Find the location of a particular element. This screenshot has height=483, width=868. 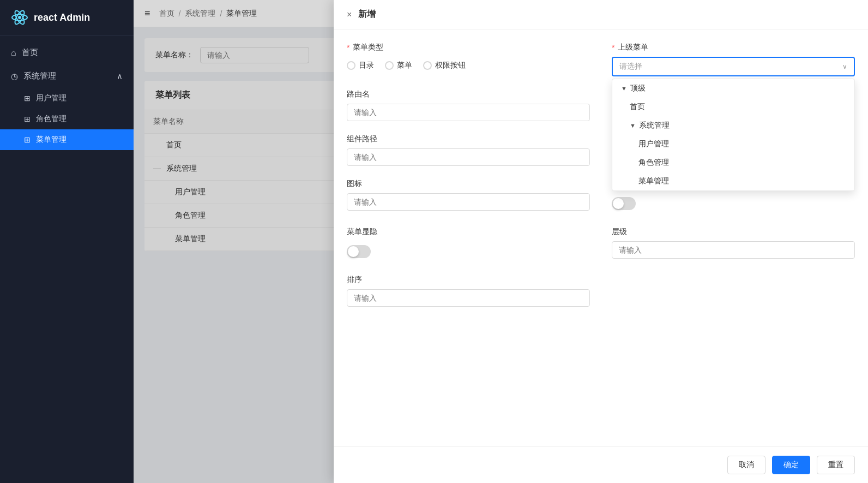

parent-menu-select: 请选择 ∨ is located at coordinates (733, 67).